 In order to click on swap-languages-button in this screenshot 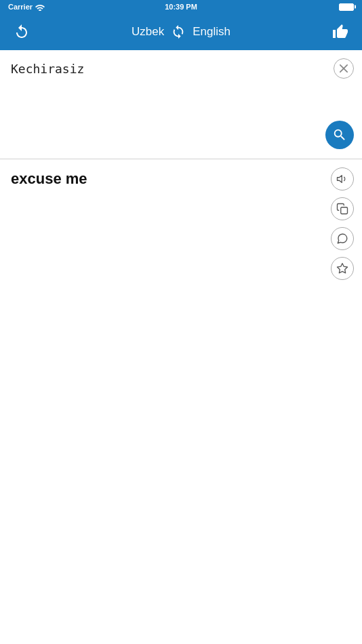, I will do `click(178, 32)`.